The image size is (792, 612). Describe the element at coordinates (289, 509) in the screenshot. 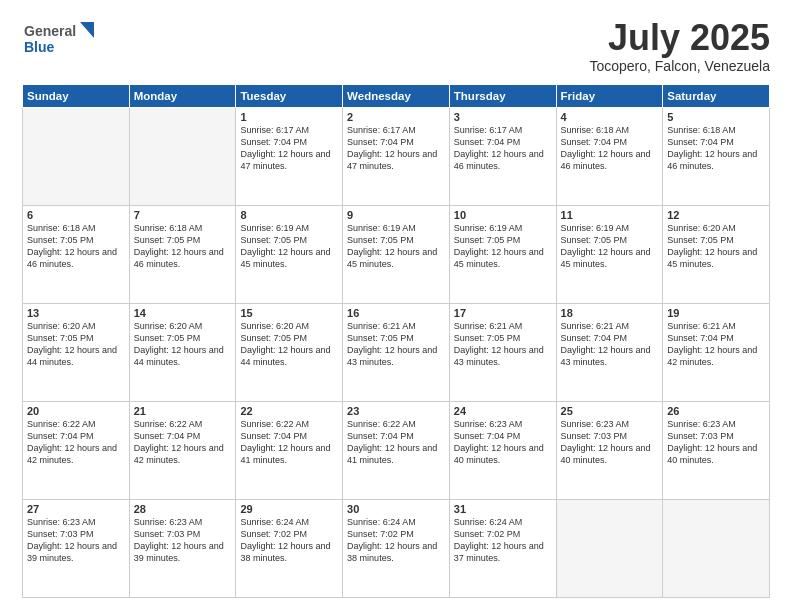

I see `day-number: 29` at that location.